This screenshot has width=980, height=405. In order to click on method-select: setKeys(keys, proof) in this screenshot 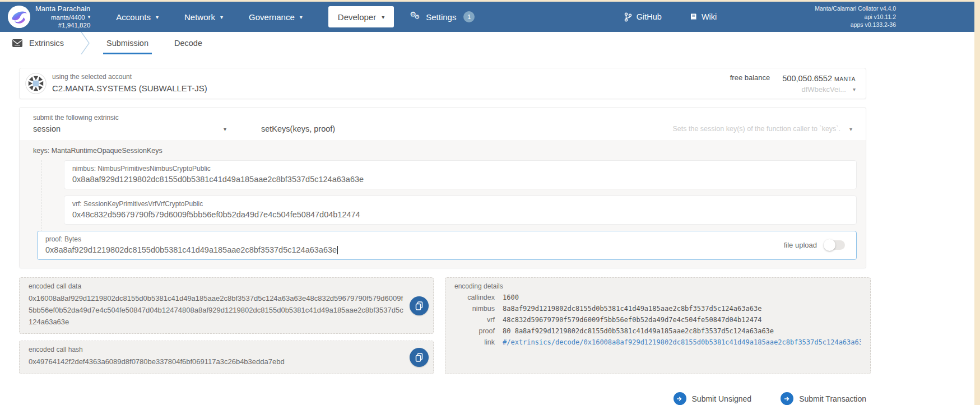, I will do `click(298, 129)`.